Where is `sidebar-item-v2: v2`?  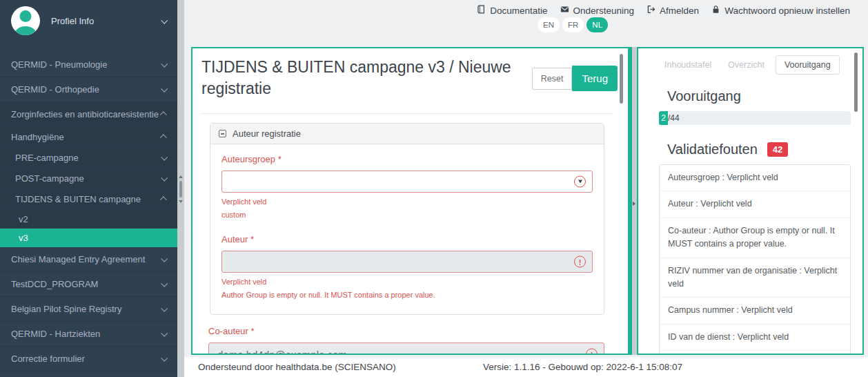
sidebar-item-v2: v2 is located at coordinates (88, 220).